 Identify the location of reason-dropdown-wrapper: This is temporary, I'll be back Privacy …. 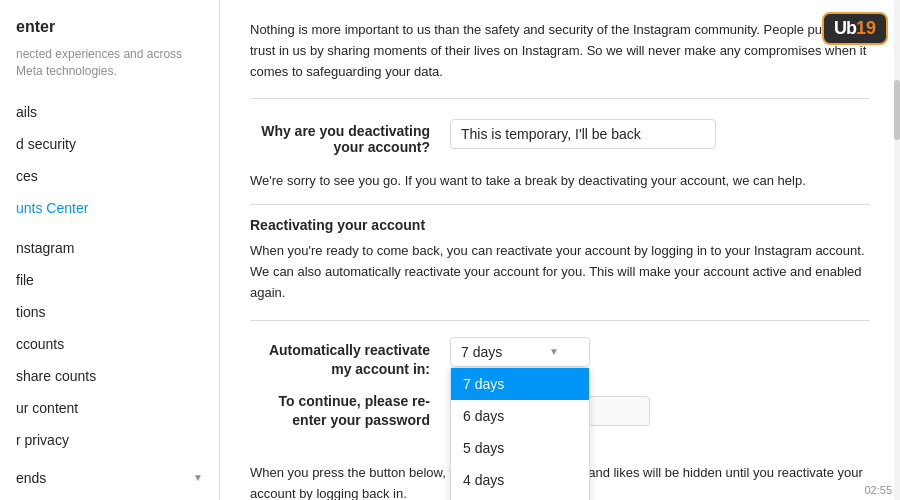
(583, 134).